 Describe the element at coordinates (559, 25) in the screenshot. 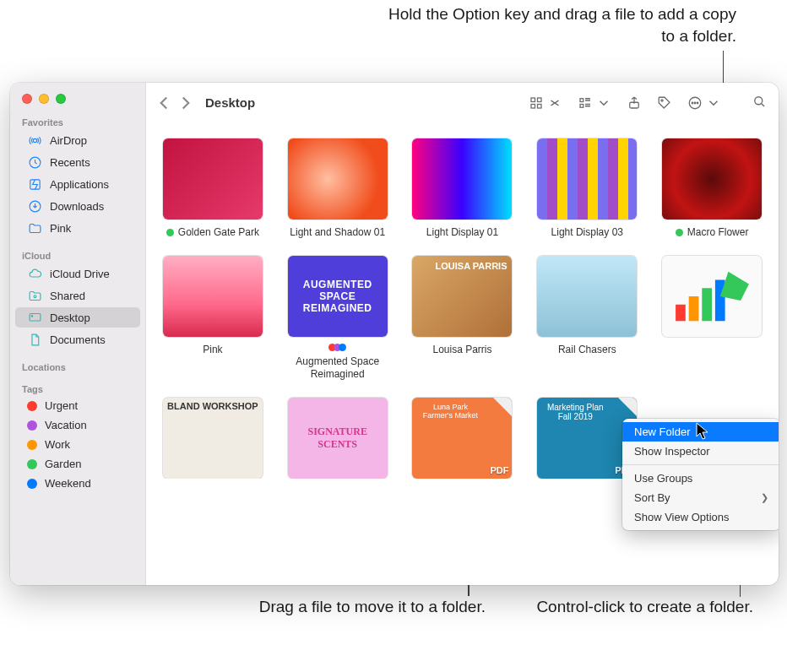

I see `callout-top: Hold the Option key and drag a file to a…` at that location.